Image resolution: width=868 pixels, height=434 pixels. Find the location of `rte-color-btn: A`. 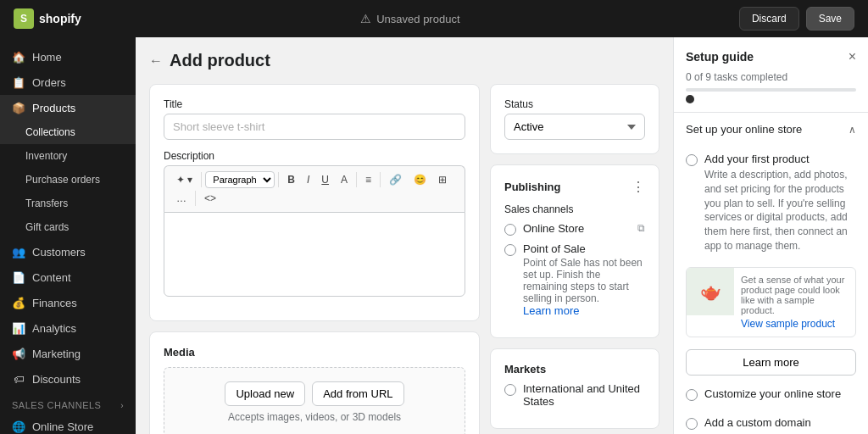

rte-color-btn: A is located at coordinates (344, 180).